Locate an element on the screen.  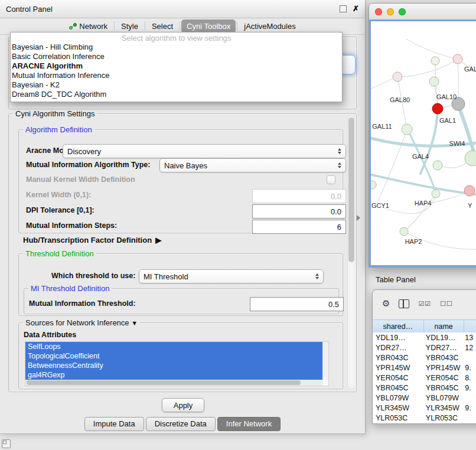
which-threshold-combo: MI Threshold is located at coordinates (232, 276).